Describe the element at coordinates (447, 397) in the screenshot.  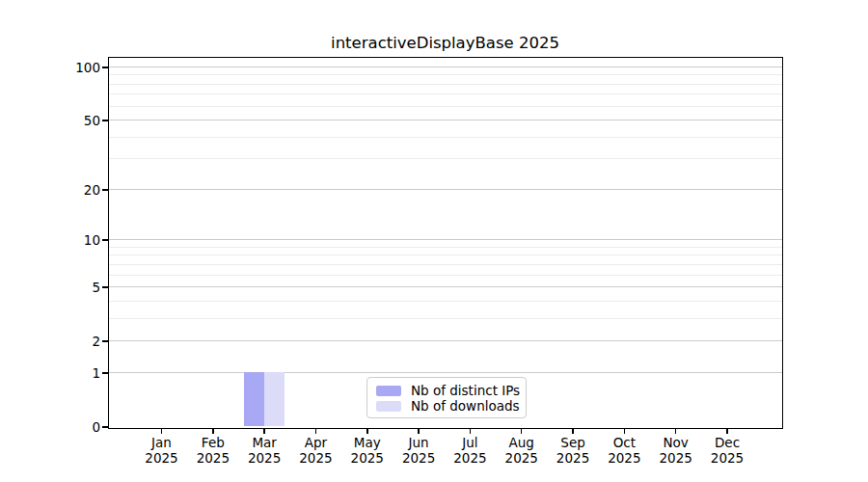
I see `legend: Nb of distinct IPs Nb of downloads` at that location.